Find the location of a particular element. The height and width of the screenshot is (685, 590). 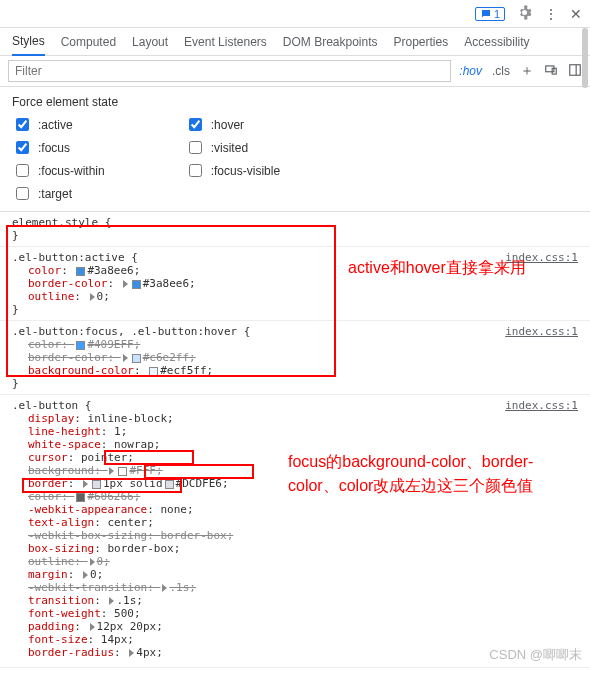

messages-badge: 1 is located at coordinates (490, 14).